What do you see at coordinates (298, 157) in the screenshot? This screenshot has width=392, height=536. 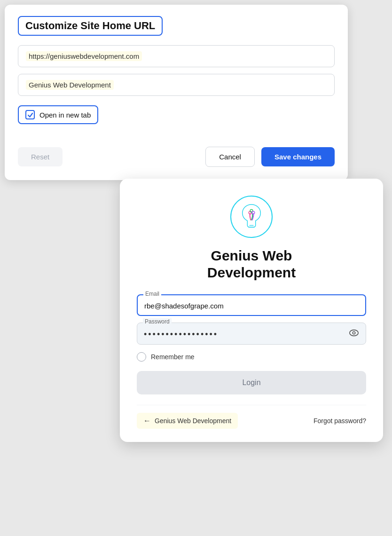 I see `save-changes-button: Save changes` at bounding box center [298, 157].